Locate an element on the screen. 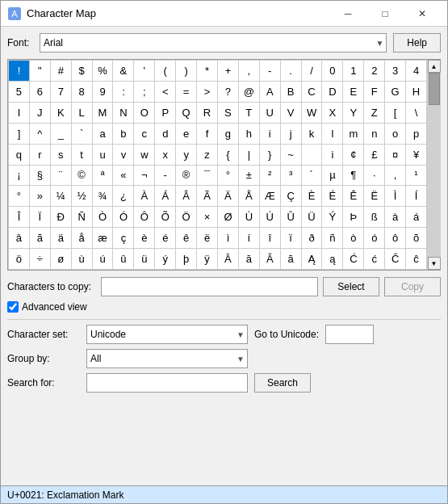 This screenshot has height=504, width=448. char-cell: { is located at coordinates (228, 155).